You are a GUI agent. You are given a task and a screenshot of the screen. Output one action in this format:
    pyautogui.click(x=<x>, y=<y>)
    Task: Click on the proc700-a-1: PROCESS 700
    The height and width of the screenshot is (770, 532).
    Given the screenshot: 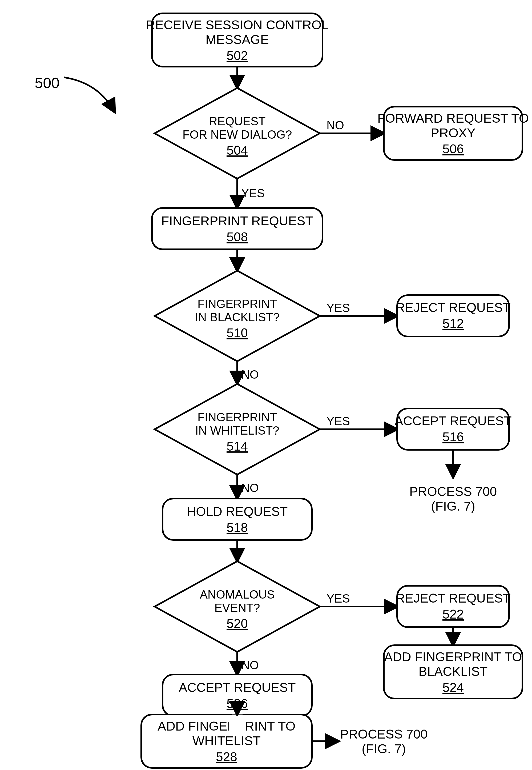 What is the action you would take?
    pyautogui.click(x=453, y=492)
    